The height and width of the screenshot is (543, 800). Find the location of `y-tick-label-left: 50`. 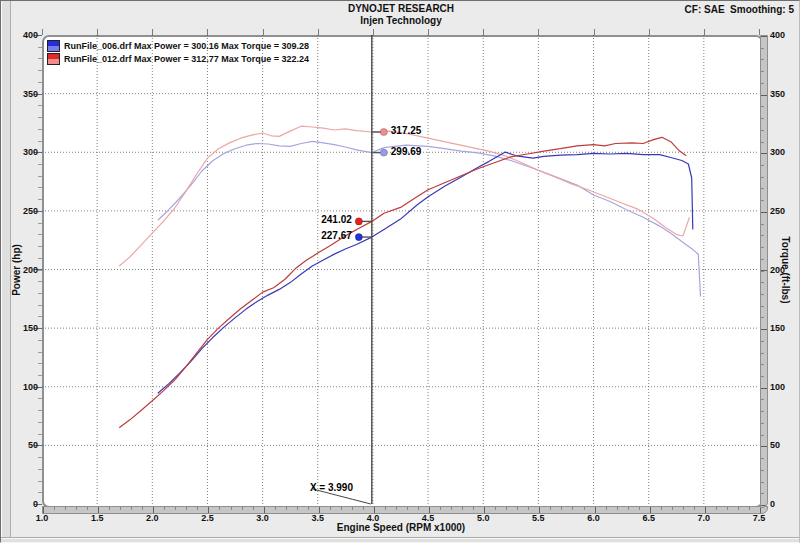

y-tick-label-left: 50 is located at coordinates (25, 445).